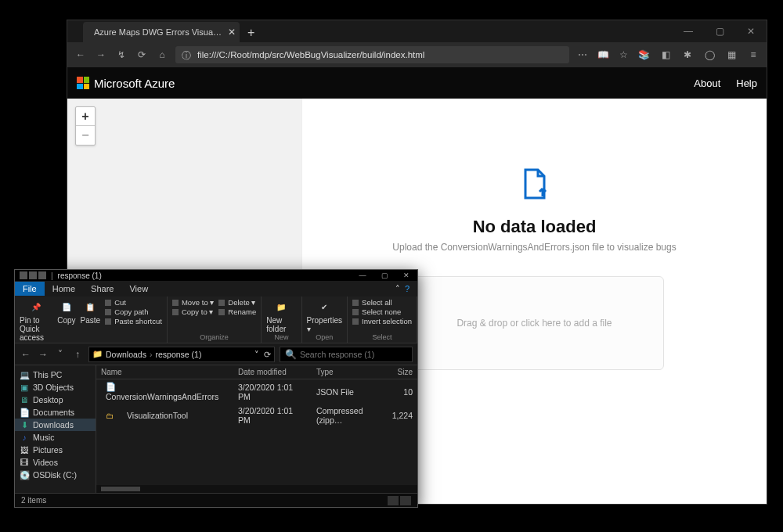 The height and width of the screenshot is (532, 783). I want to click on search-box: 🔍, so click(346, 354).